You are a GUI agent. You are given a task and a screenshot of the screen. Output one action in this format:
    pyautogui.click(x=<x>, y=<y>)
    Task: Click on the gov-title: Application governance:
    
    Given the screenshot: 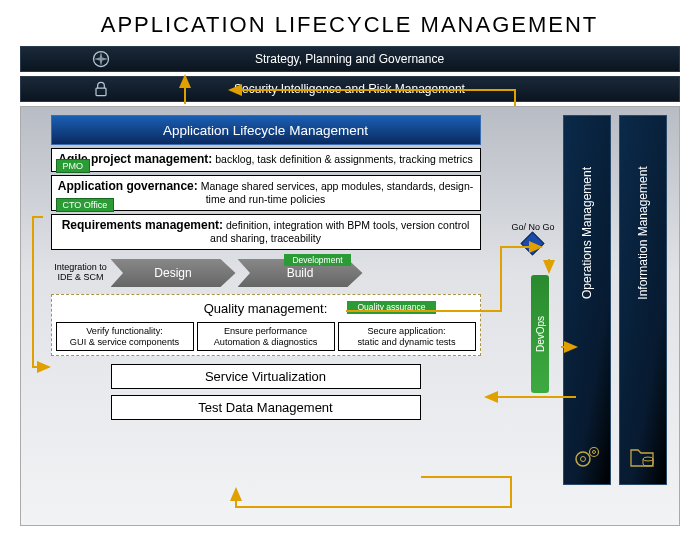 What is the action you would take?
    pyautogui.click(x=128, y=186)
    